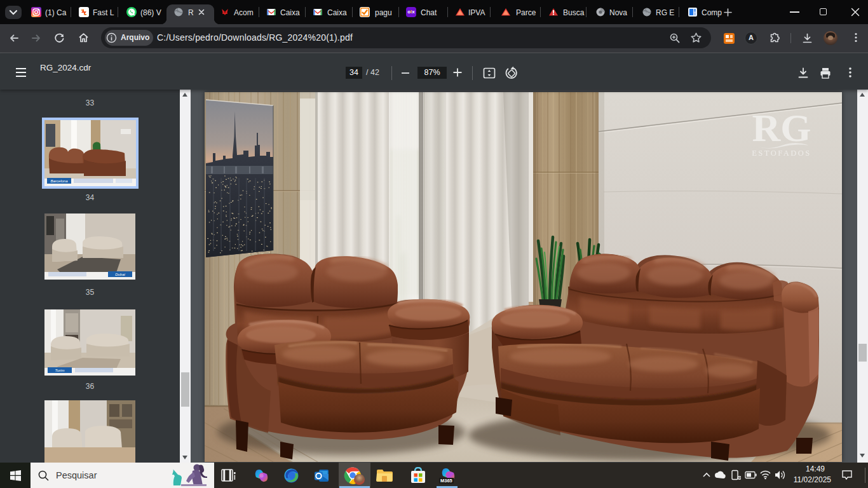 The height and width of the screenshot is (488, 868). Describe the element at coordinates (60, 370) in the screenshot. I see `svg-text: Turim` at that location.